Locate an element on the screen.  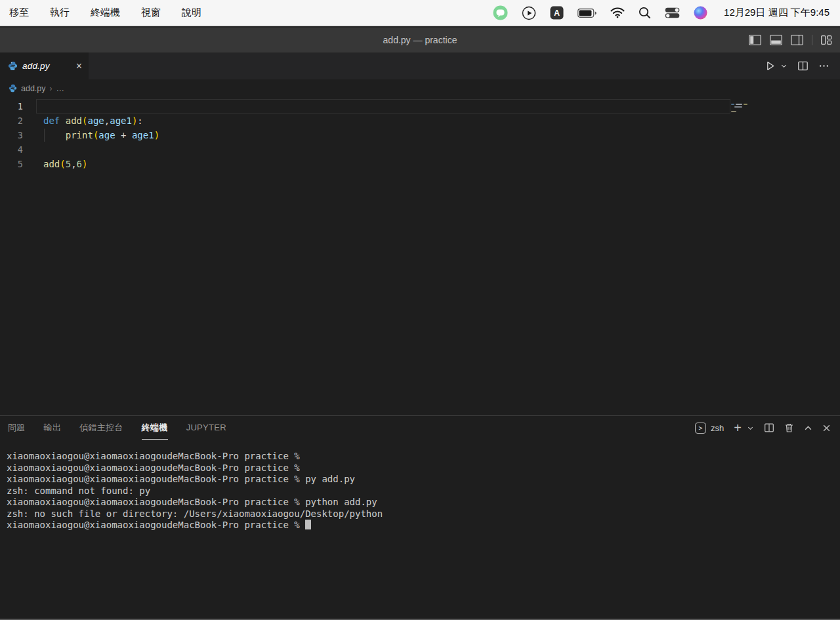
code-content: print(age + age1) is located at coordinates (383, 135).